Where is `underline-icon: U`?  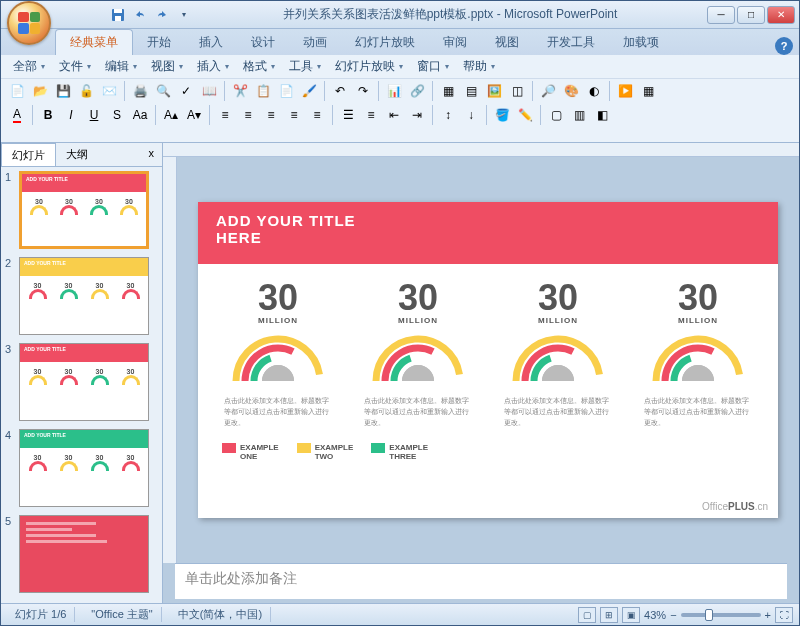
underline-icon: U is located at coordinates (94, 115).